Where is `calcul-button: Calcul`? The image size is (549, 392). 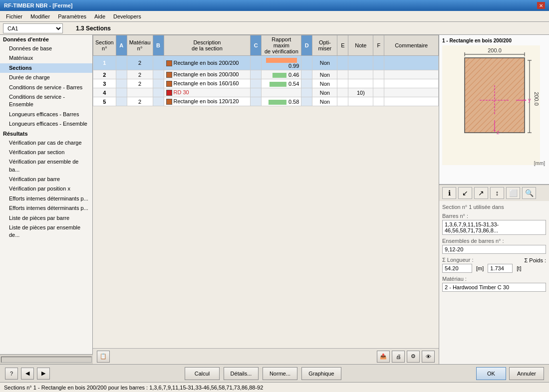
calcul-button: Calcul is located at coordinates (202, 374).